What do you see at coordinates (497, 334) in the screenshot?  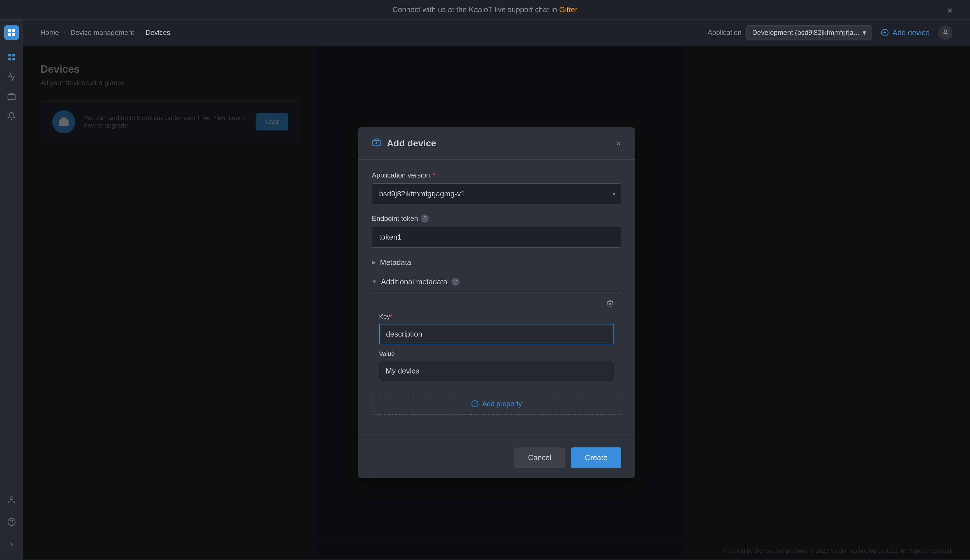 I see `key-input` at bounding box center [497, 334].